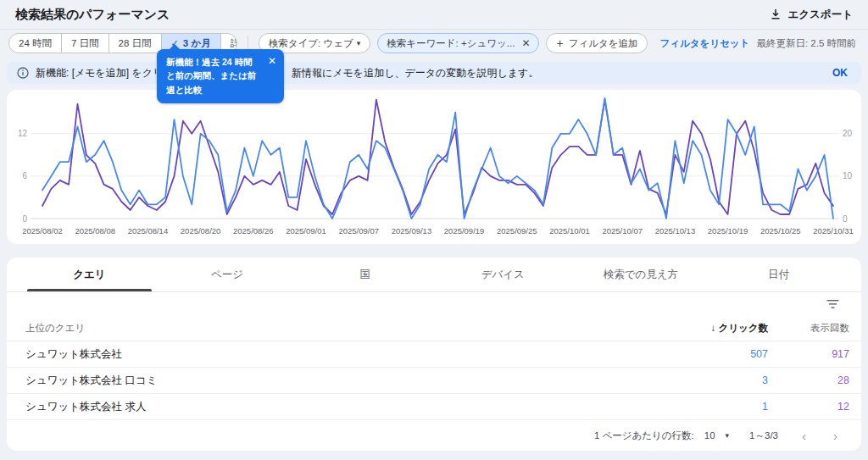 The width and height of the screenshot is (868, 460). Describe the element at coordinates (227, 274) in the screenshot. I see `tab-1: ページ` at that location.